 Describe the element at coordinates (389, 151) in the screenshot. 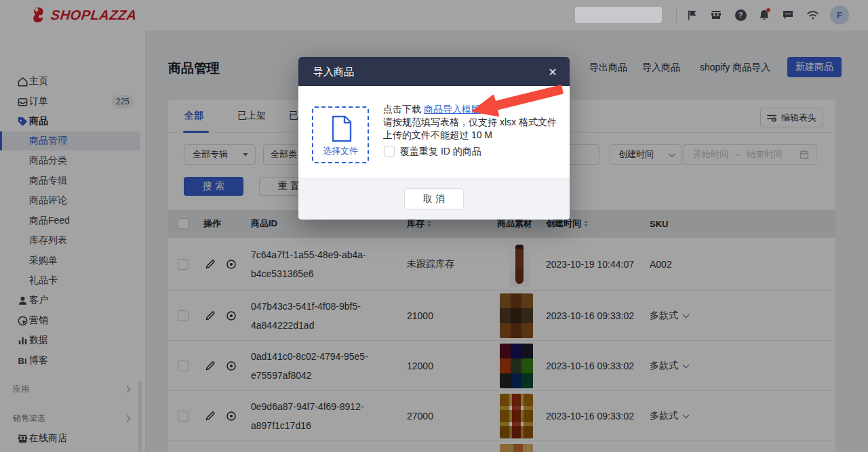

I see `overwrite-checkbox` at that location.